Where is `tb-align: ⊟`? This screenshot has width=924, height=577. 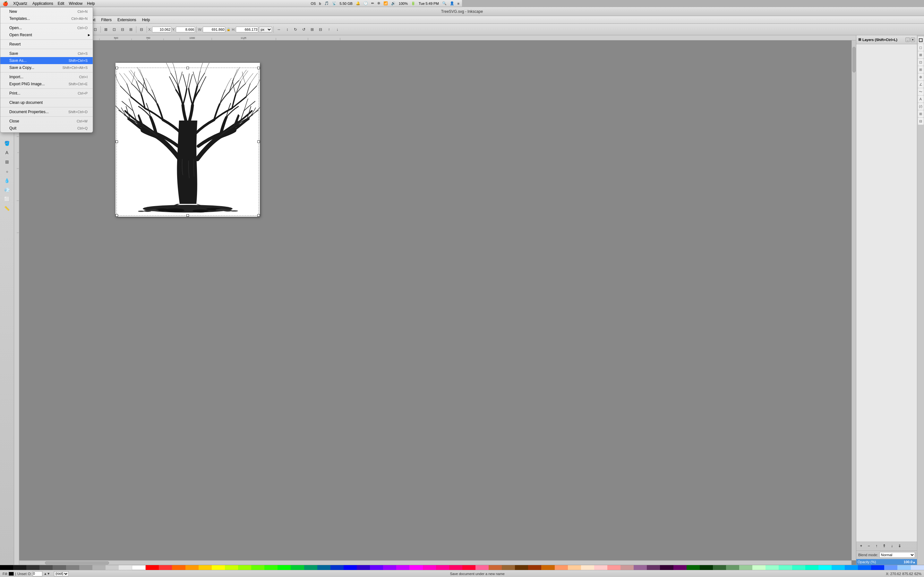
tb-align: ⊟ is located at coordinates (141, 29).